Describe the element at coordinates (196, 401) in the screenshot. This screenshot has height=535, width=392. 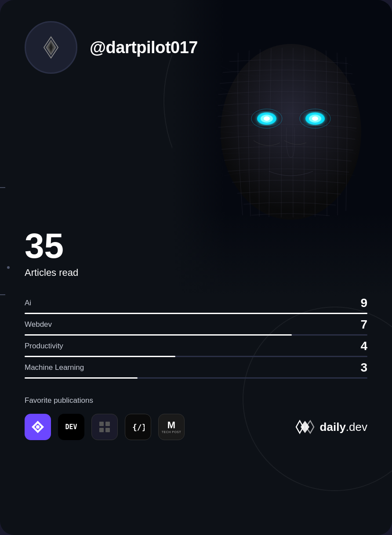
I see `publications-label: Favorite publications` at that location.